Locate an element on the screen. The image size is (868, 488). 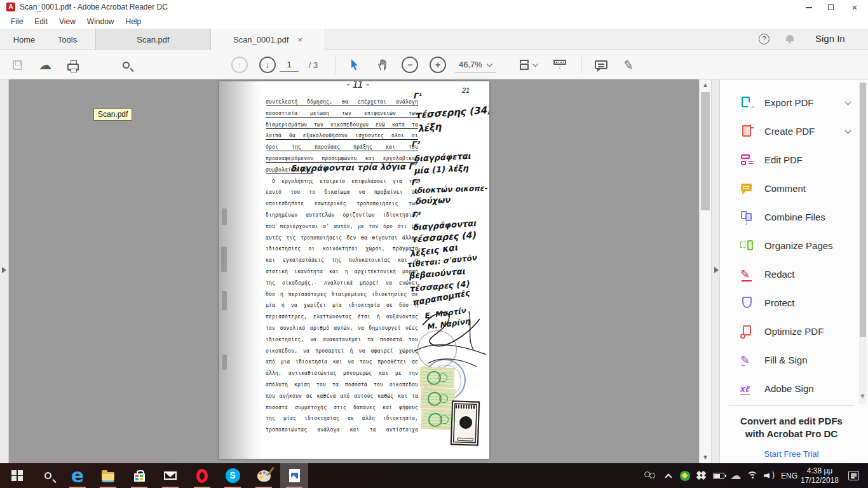
arrow-up-icon: ↑ is located at coordinates (240, 65).